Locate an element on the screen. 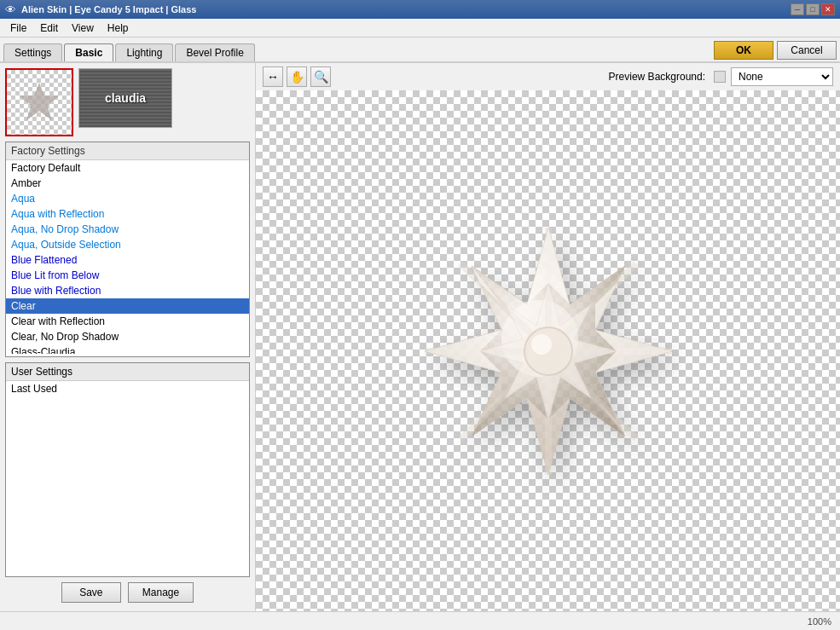  move-tool-button: ↔ is located at coordinates (273, 77).